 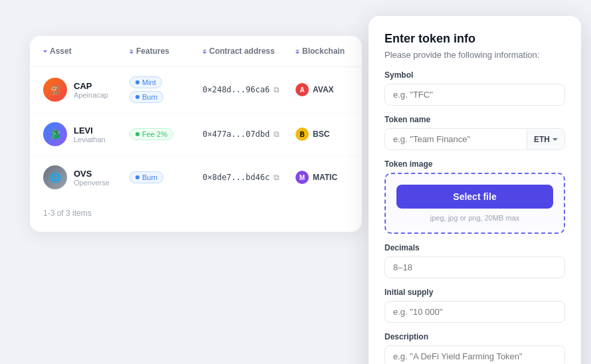 What do you see at coordinates (249, 134) in the screenshot?
I see `cell-contract-levi: 0×477a...07dbd ⧉` at bounding box center [249, 134].